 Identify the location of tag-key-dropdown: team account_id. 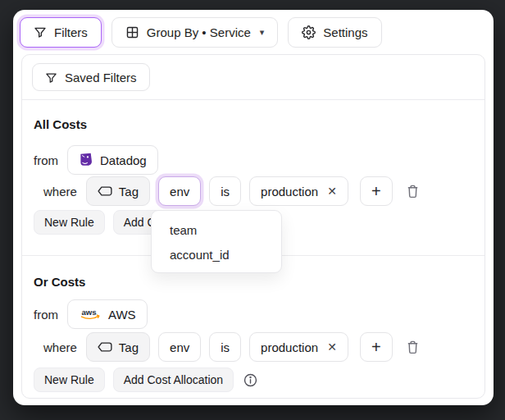
(216, 241).